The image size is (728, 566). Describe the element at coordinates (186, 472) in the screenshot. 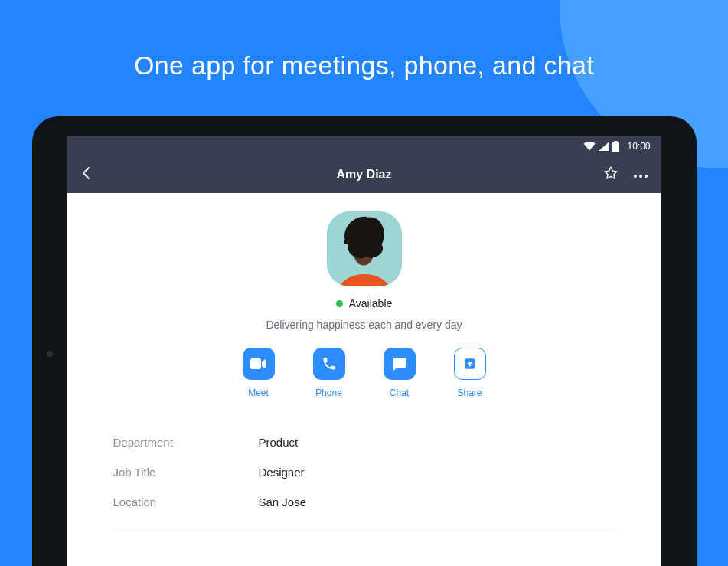

I see `job-title-label: Job Title` at that location.